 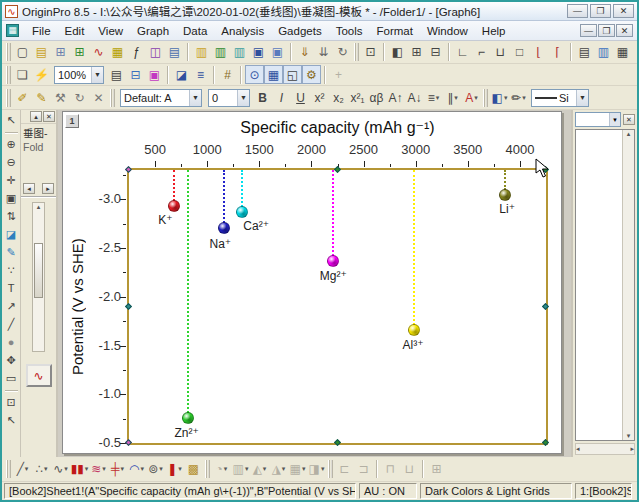 What do you see at coordinates (79, 75) in the screenshot?
I see `zoom-level-combo: 100% ▼` at bounding box center [79, 75].